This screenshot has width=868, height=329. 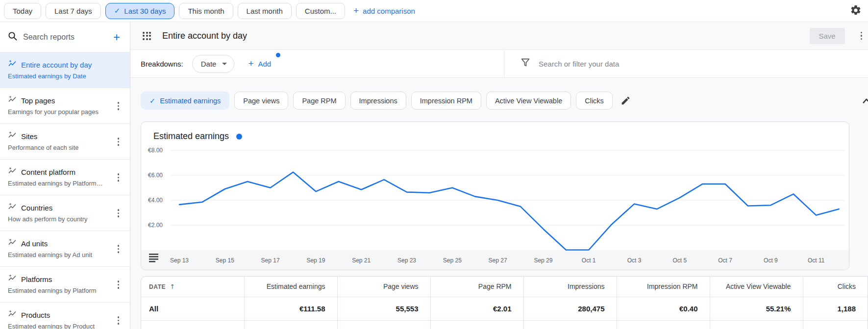 What do you see at coordinates (756, 308) in the screenshot?
I see `value-cell: 55.21%` at bounding box center [756, 308].